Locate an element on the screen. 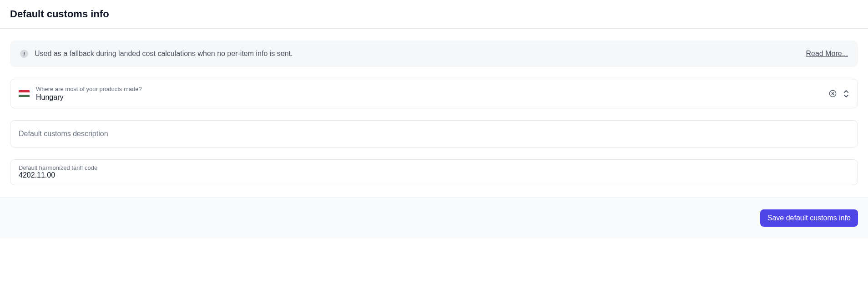  customs-description-input: Default customs description is located at coordinates (434, 134).